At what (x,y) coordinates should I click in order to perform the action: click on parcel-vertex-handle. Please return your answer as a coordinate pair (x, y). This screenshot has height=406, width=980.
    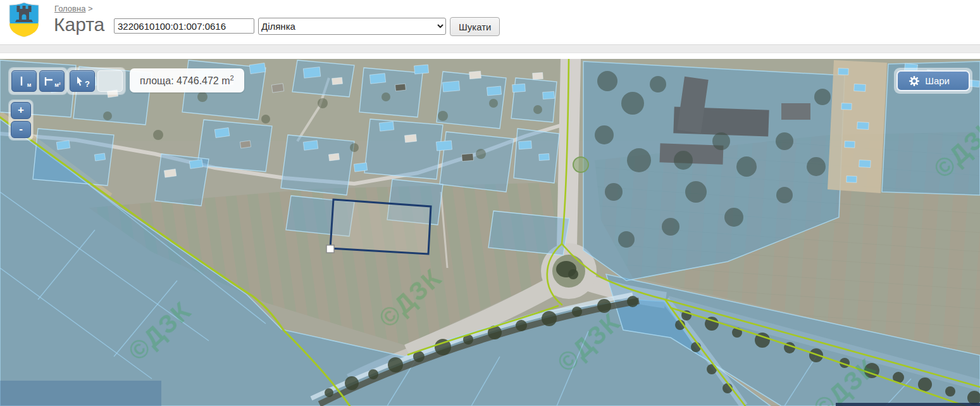
    Looking at the image, I should click on (330, 249).